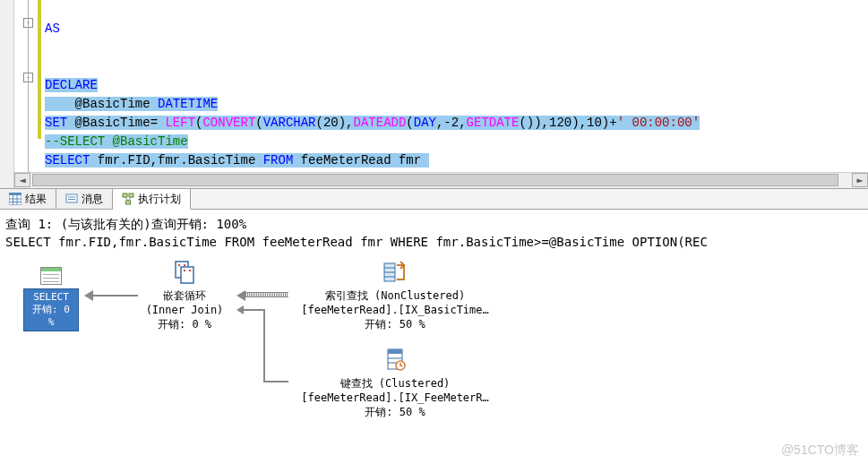 The width and height of the screenshot is (868, 464). I want to click on tab-label: 结果, so click(36, 199).